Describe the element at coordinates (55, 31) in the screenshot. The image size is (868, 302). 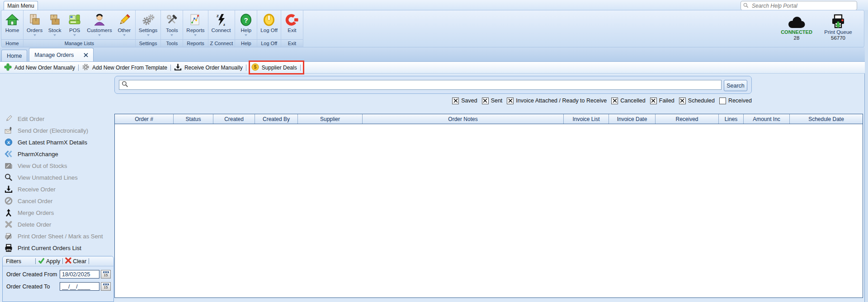
I see `ribbon-button-label: Stock` at that location.